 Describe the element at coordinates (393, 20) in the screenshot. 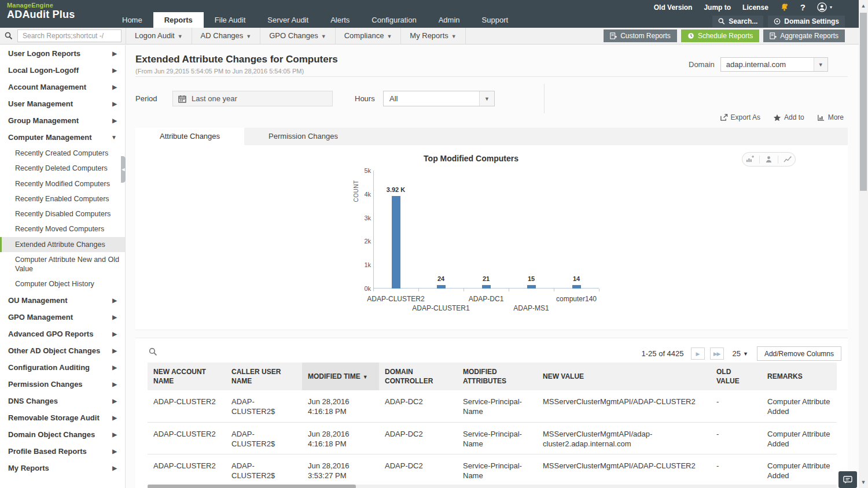

I see `nav-tab-configuration: Configuration` at that location.